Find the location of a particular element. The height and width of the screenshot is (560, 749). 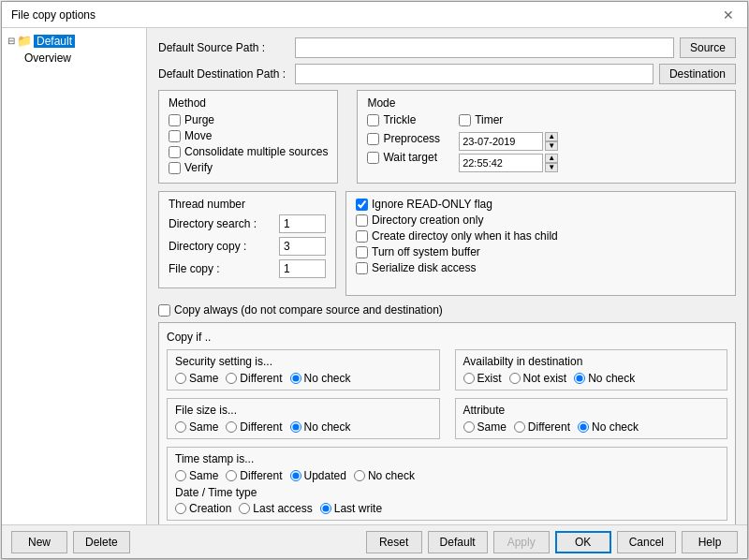

avail-notexist-label: Not exist is located at coordinates (545, 378).